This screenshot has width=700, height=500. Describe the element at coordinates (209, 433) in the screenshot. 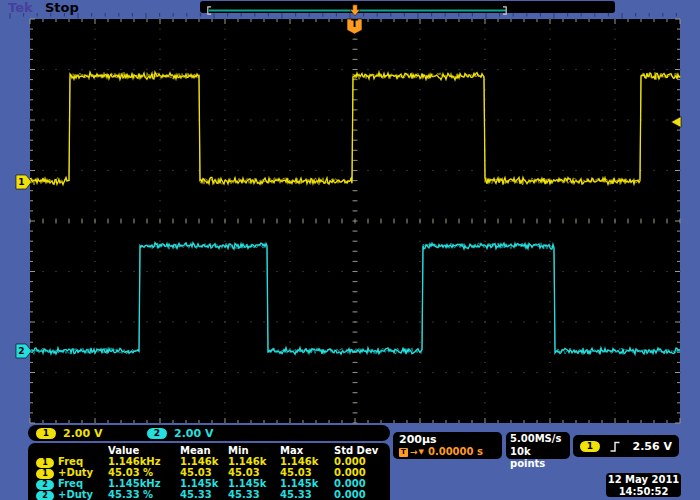

I see `channel-scale-bar: 1 2.00 V 2 2.00 V` at that location.